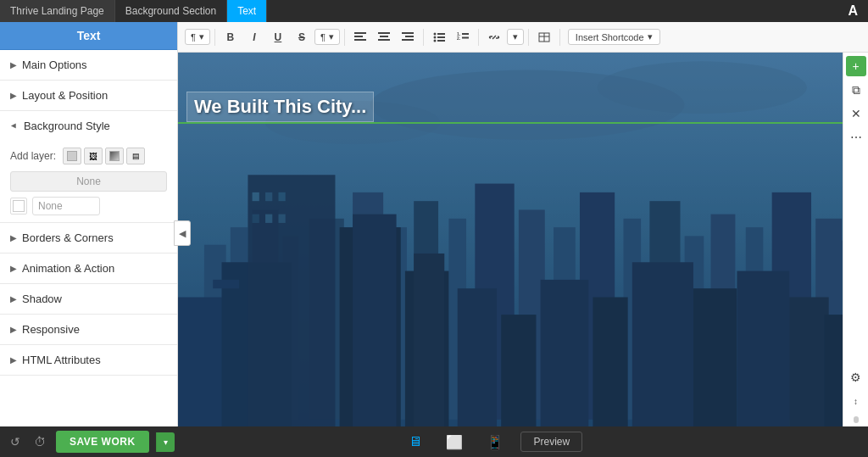 The width and height of the screenshot is (868, 457). I want to click on toolbar-link-dropdown: ▾, so click(515, 37).